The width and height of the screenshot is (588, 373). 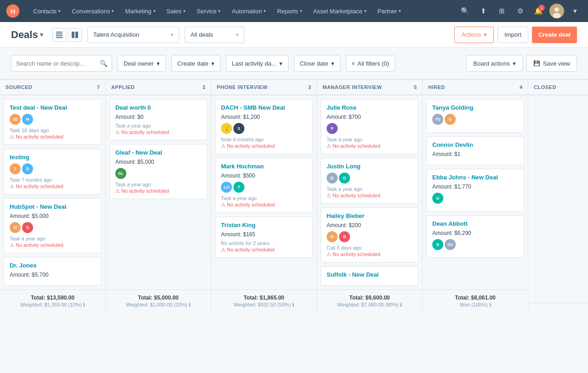 What do you see at coordinates (41, 35) in the screenshot?
I see `deals-dropdown-caret: ▾` at bounding box center [41, 35].